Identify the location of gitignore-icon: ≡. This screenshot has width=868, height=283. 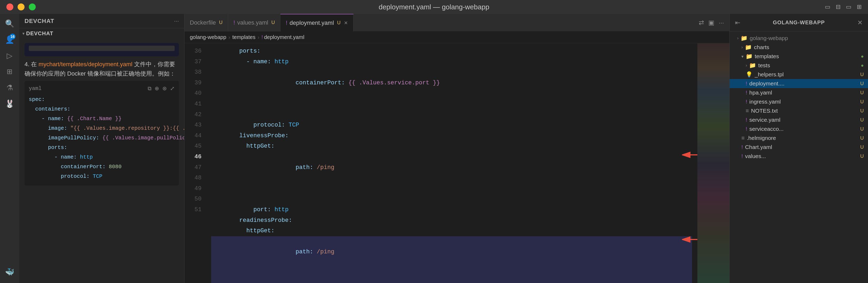
(743, 138).